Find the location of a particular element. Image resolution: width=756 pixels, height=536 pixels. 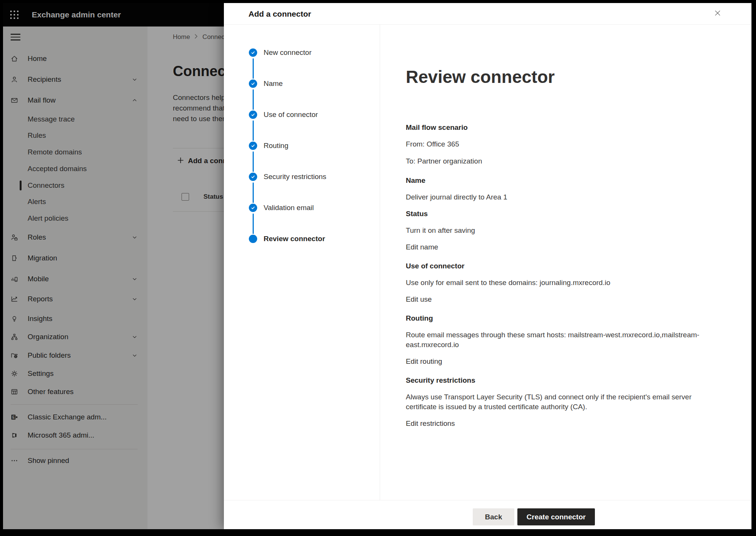

dialog-header: Add a connector is located at coordinates (488, 14).